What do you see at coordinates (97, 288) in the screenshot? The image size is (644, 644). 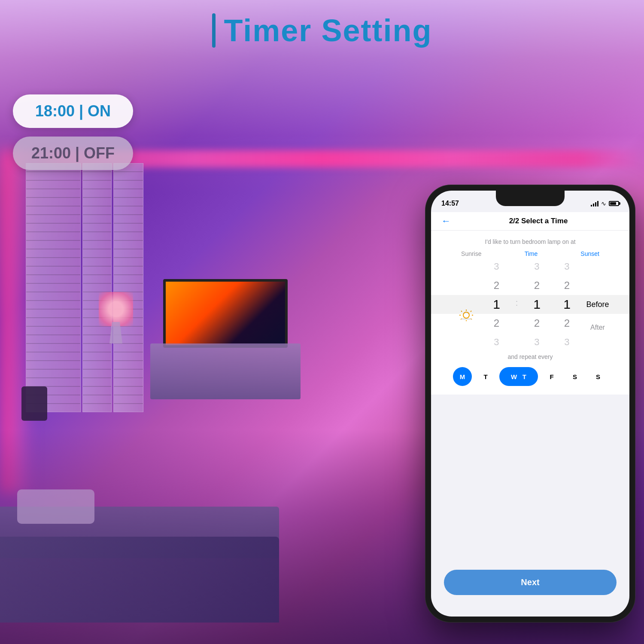 I see `blind-slats-center` at bounding box center [97, 288].